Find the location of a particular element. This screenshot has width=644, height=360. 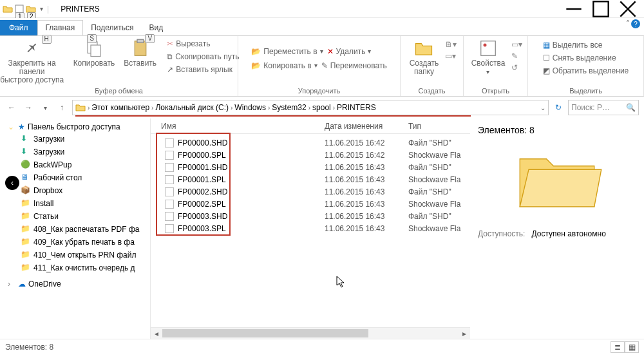

open-icon: ▭▾ is located at coordinates (516, 44).